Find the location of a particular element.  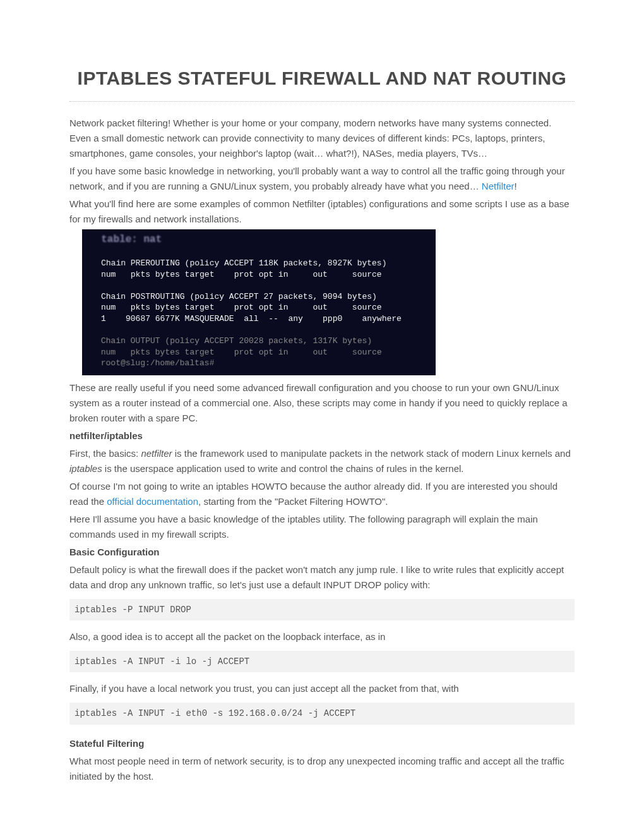

documentation-reference: Of course I'm not going to write an ipta… is located at coordinates (322, 494).